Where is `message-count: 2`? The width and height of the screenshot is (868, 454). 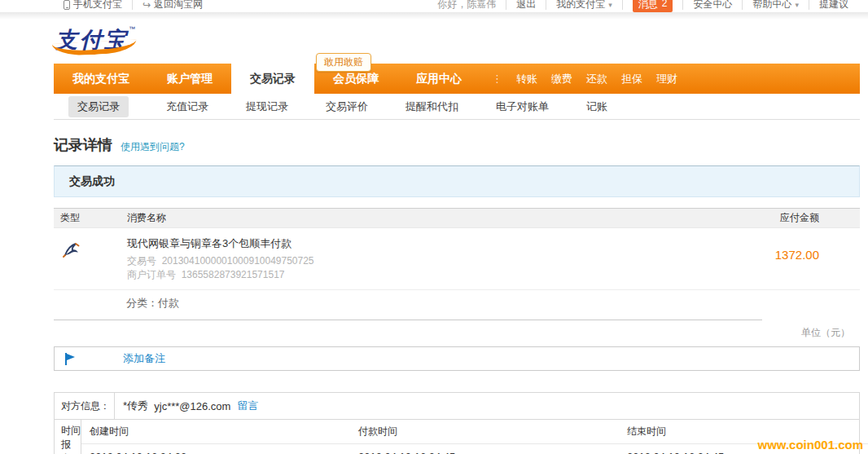 message-count: 2 is located at coordinates (664, 6).